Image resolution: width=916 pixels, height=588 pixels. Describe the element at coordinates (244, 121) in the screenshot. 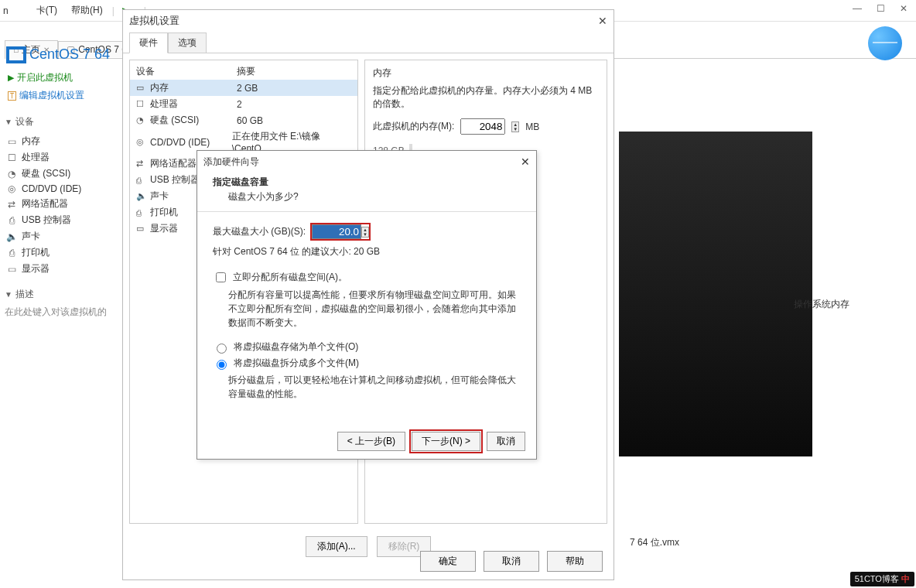

I see `device-row: ◔硬盘 (SCSI)60 GB` at that location.